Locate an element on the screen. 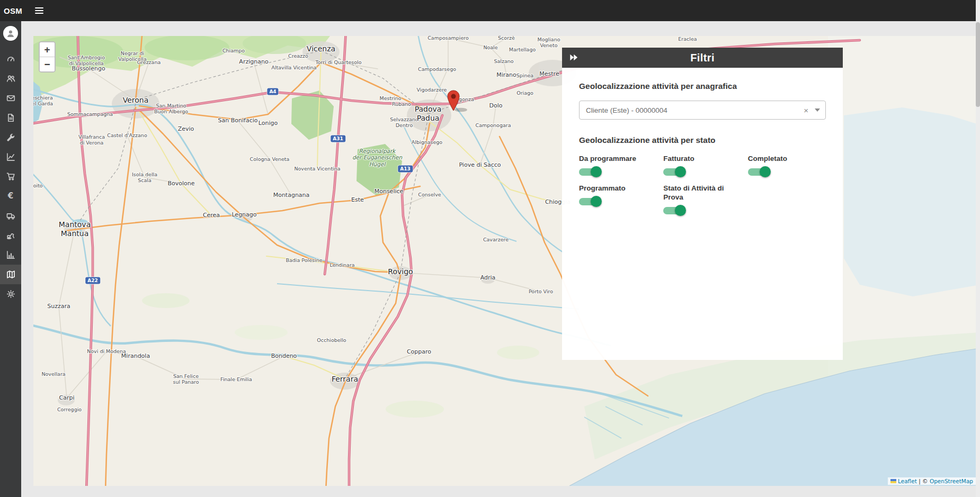  sidebar: € is located at coordinates (11, 259).